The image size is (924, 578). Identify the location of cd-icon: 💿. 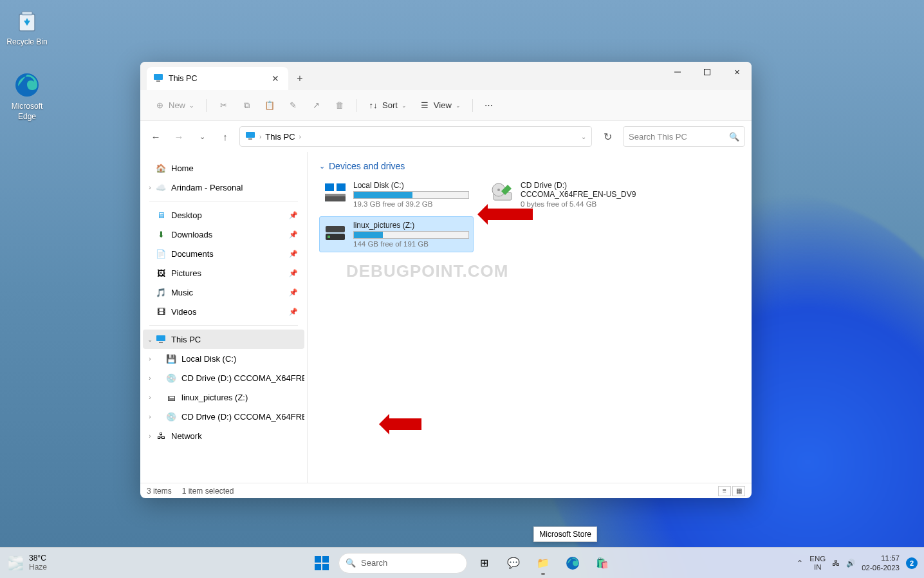
(171, 378).